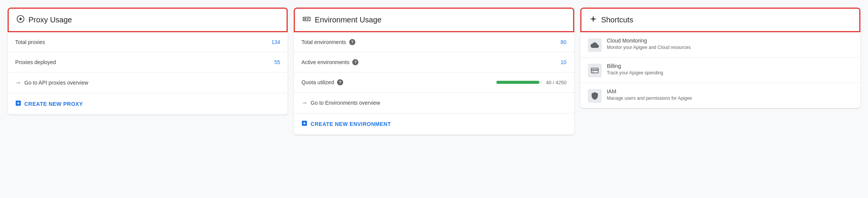  What do you see at coordinates (649, 98) in the screenshot?
I see `iam-desc: Manage users and permissions for Apigee` at bounding box center [649, 98].